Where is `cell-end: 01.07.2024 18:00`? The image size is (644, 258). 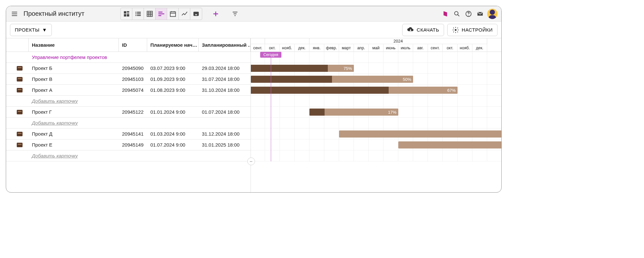
cell-end: 01.07.2024 18:00 is located at coordinates (225, 112).